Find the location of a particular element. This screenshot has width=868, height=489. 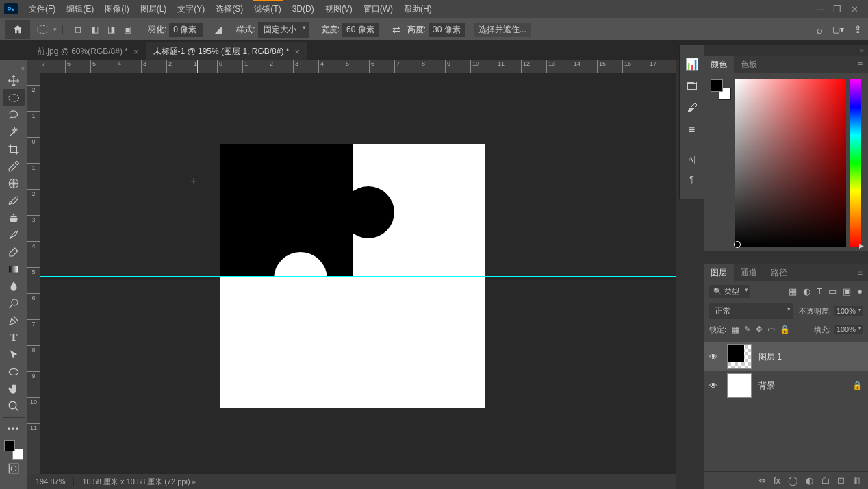

window-minimize-icon: ─ is located at coordinates (820, 10).